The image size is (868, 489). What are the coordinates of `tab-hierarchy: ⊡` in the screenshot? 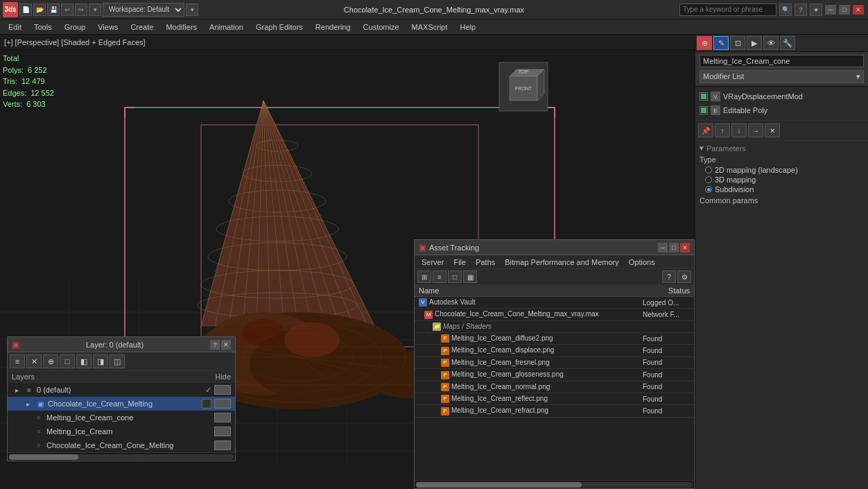 It's located at (738, 43).